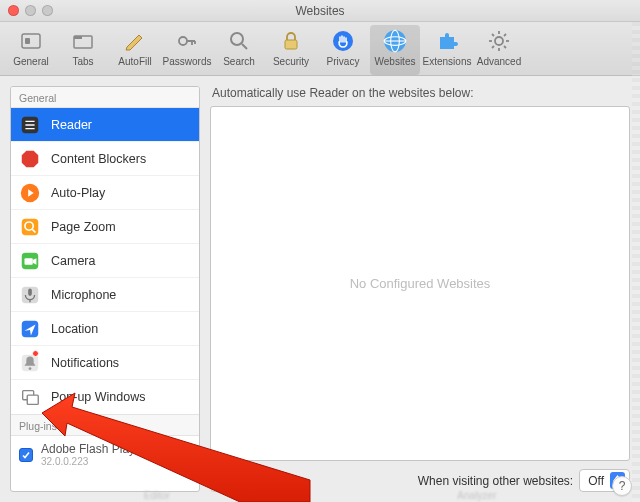 The width and height of the screenshot is (640, 502). What do you see at coordinates (135, 50) in the screenshot?
I see `tab-autofill: AutoFill` at bounding box center [135, 50].